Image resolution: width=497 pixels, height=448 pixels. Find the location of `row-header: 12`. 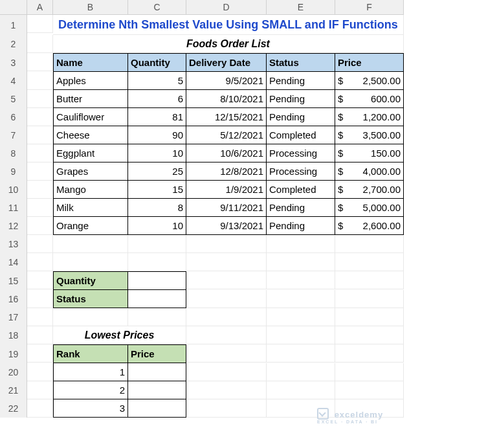

row-header: 12 is located at coordinates (14, 227).